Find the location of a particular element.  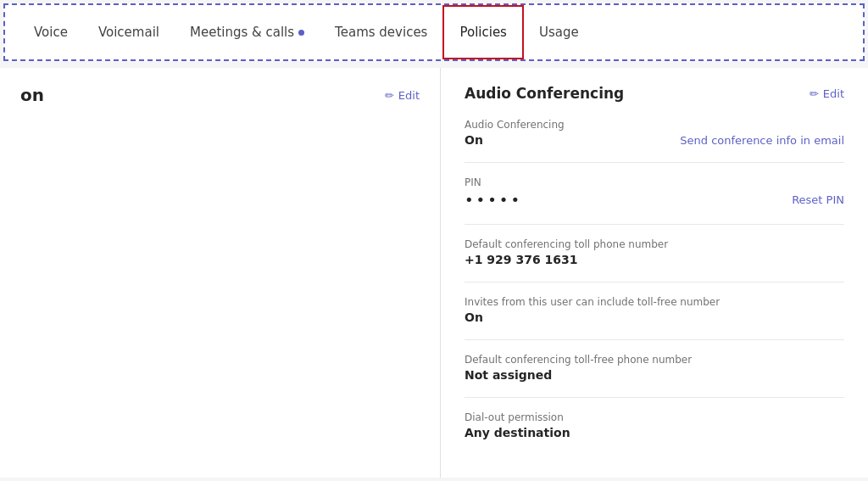

field-default-toll-free-label: Default conferencing toll-free phone num… is located at coordinates (654, 360).